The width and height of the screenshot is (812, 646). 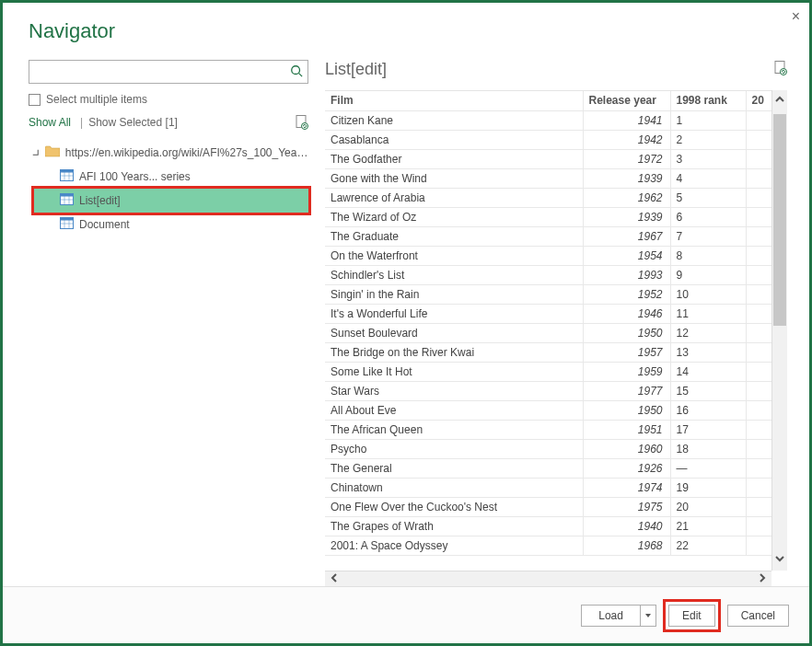 What do you see at coordinates (454, 120) in the screenshot?
I see `cell-film: Citizen Kane` at bounding box center [454, 120].